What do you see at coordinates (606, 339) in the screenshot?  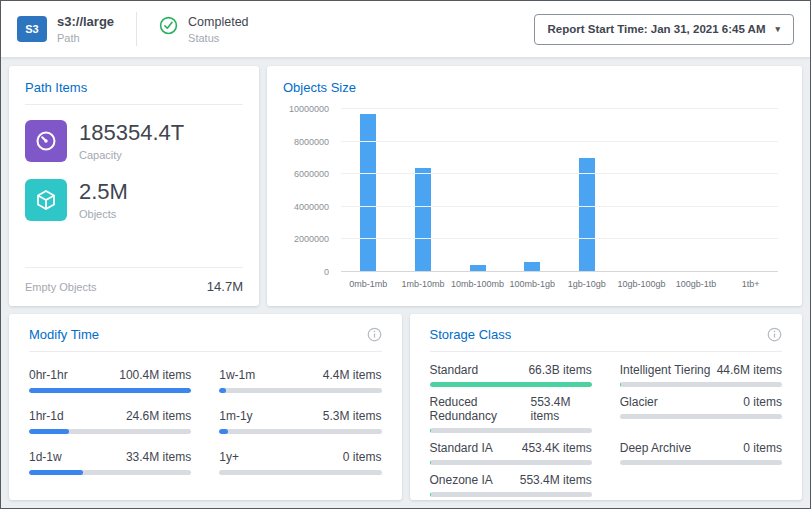 I see `storage-class-header: Storage Class` at bounding box center [606, 339].